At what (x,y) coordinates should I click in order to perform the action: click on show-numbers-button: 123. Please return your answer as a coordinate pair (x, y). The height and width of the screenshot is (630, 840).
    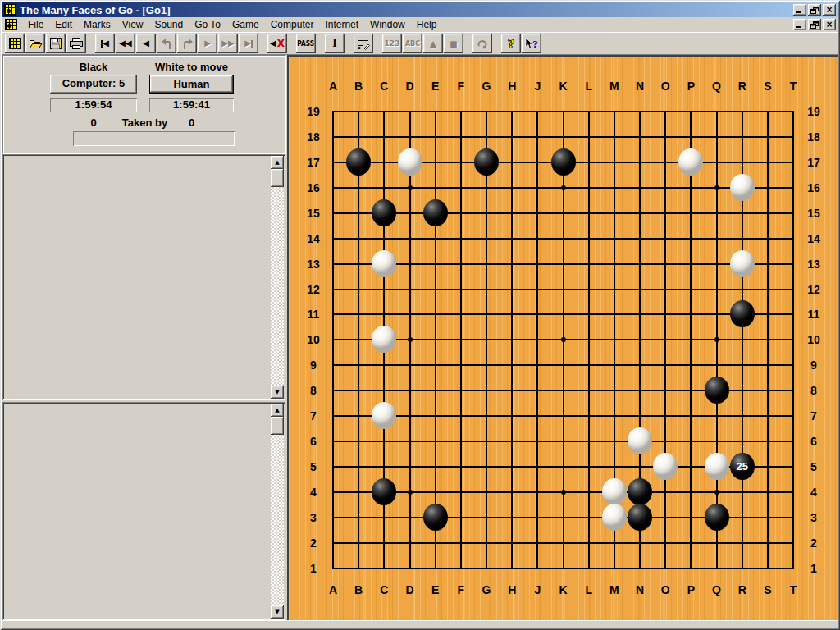
    Looking at the image, I should click on (392, 43).